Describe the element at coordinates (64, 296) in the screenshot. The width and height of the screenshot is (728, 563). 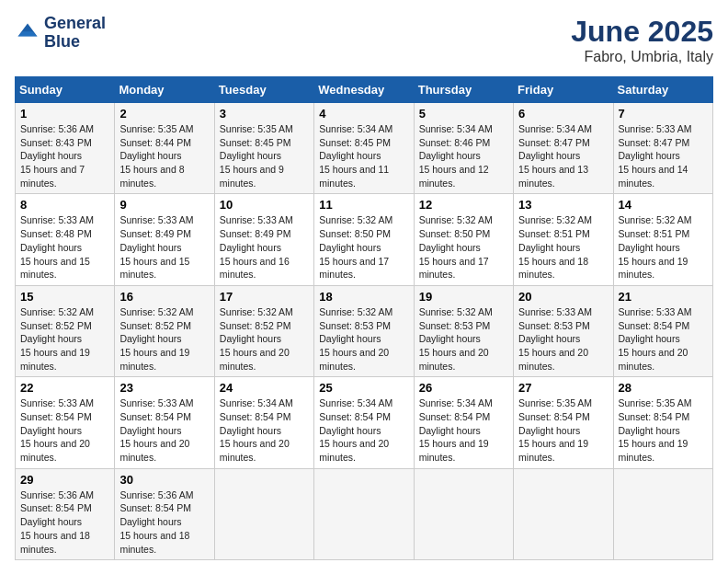
I see `day-number: 15` at that location.